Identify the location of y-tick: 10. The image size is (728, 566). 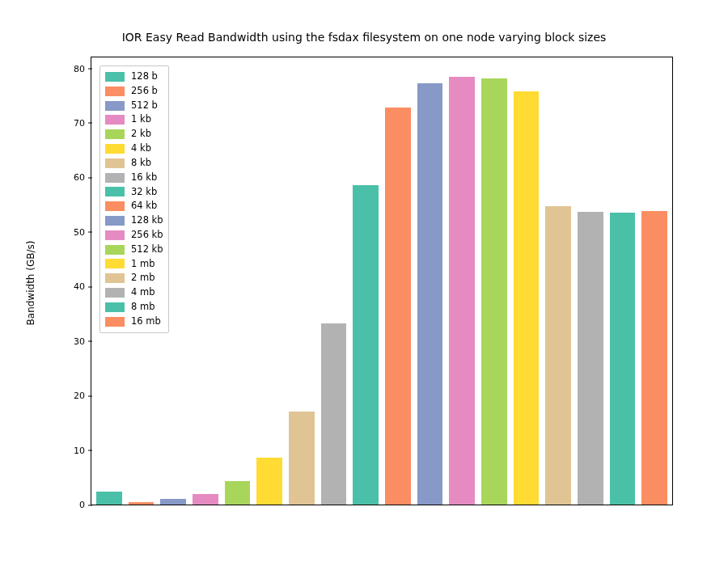
(72, 450).